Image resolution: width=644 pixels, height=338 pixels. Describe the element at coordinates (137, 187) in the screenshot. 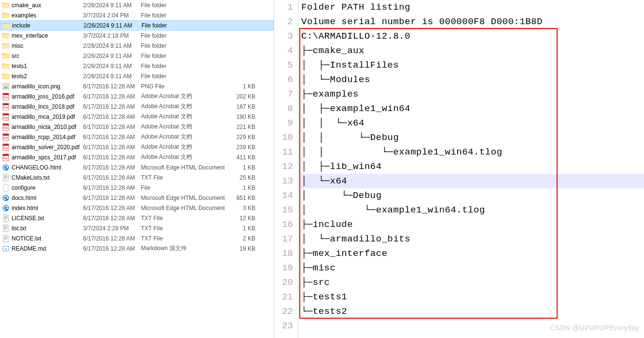

I see `file-row: configure6/17/2016 12:28 AMFile1 KB` at that location.